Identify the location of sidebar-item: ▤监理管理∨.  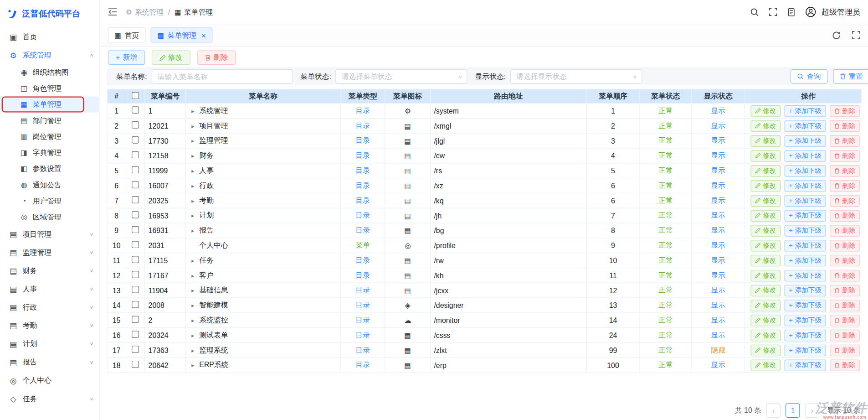
(49, 252).